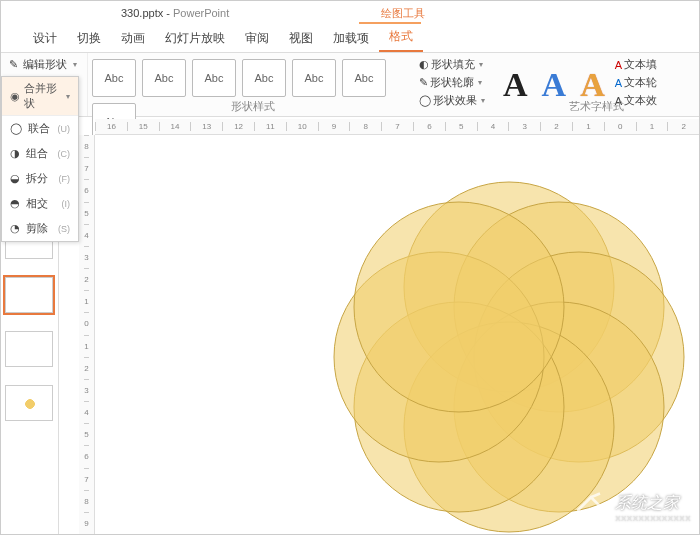  I want to click on subtract-icon: ◔, so click(15, 228).